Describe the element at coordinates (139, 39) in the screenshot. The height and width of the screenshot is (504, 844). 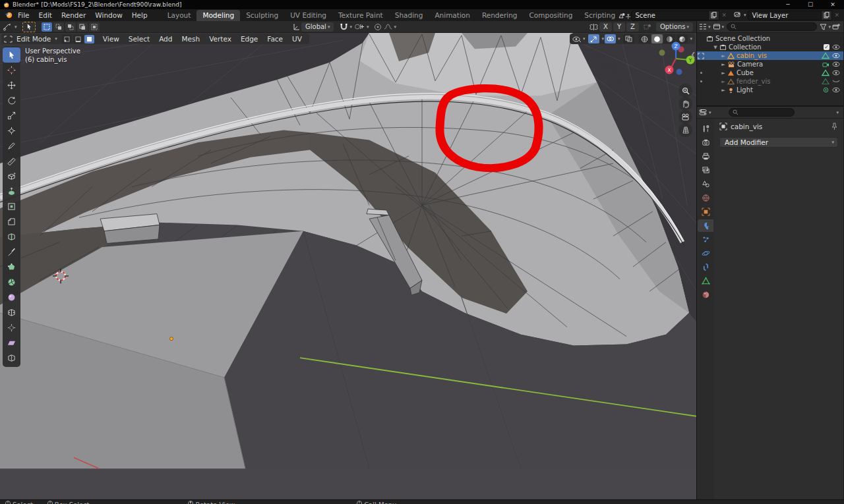
I see `menu-select: Select` at that location.